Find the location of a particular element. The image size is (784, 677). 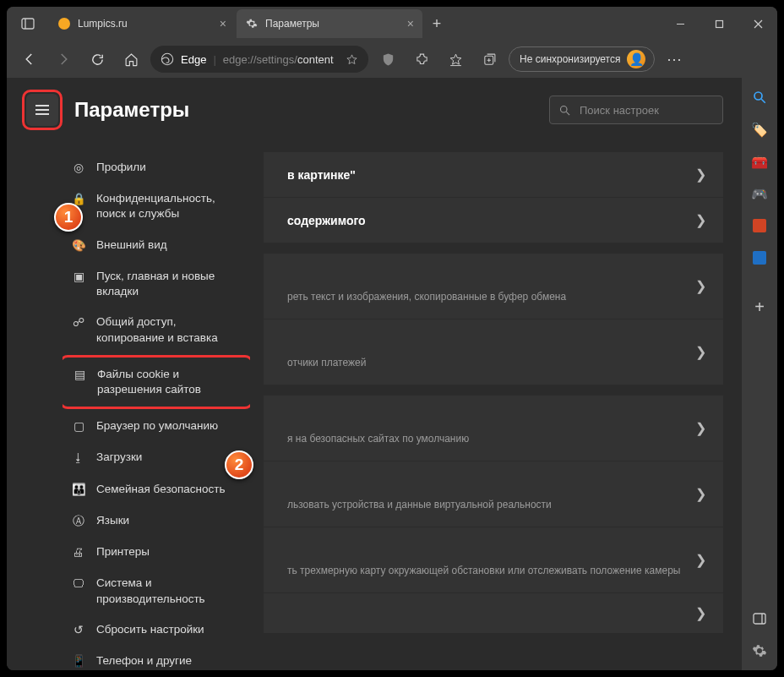

settings-row: льзовать устройства и данные виртуальной… is located at coordinates (493, 494).